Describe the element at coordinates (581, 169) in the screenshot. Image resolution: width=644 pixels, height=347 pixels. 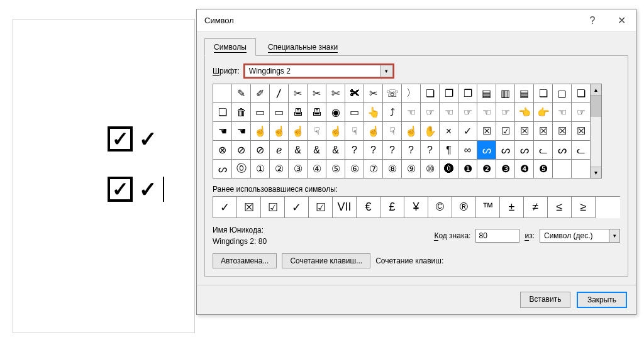
I see `symbol-cell` at that location.